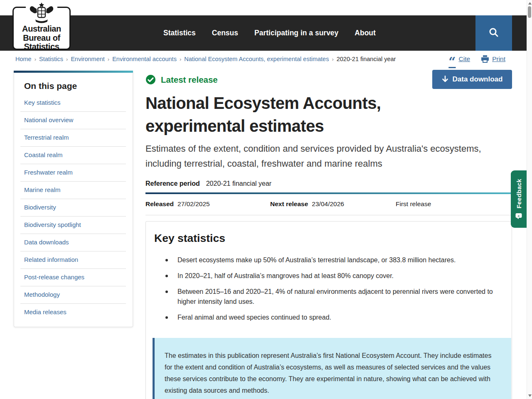 The image size is (532, 399). What do you see at coordinates (73, 155) in the screenshot?
I see `sidebar-item: Coastal realm` at bounding box center [73, 155].